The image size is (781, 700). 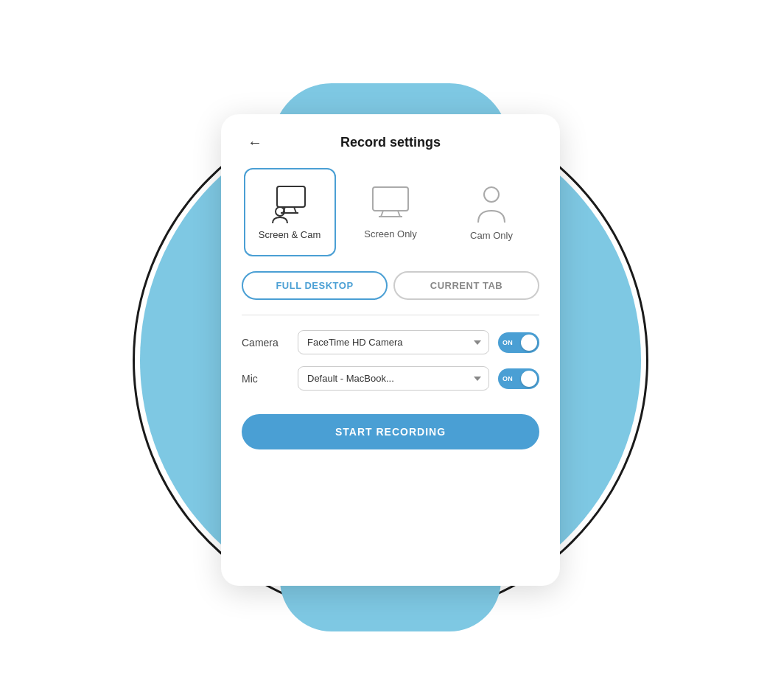 What do you see at coordinates (390, 315) in the screenshot?
I see `divider` at bounding box center [390, 315].